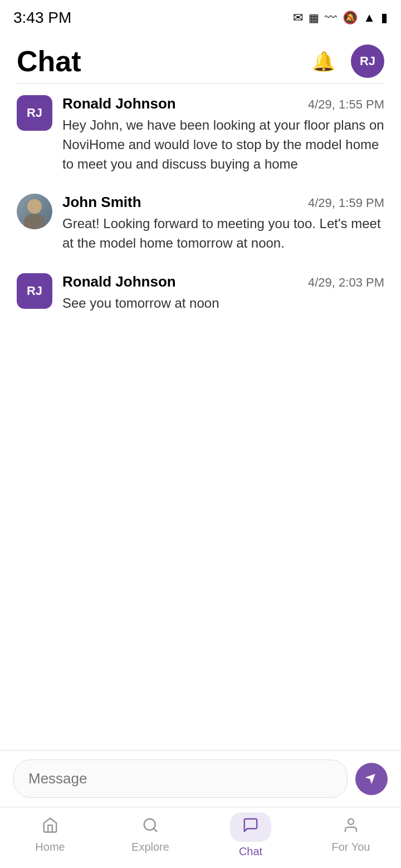  What do you see at coordinates (200, 293) in the screenshot?
I see `list-item: RJ Ronald Johnson 4/29, 2:03 PM See you …` at bounding box center [200, 293].